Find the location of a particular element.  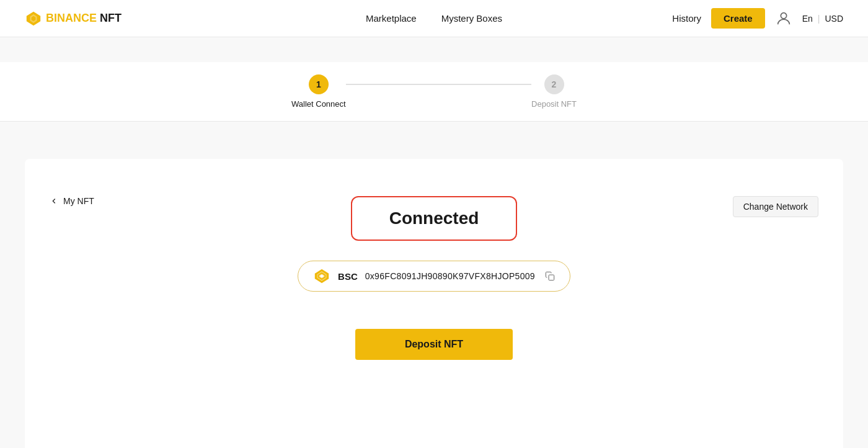

back-label: My NFT is located at coordinates (79, 201).